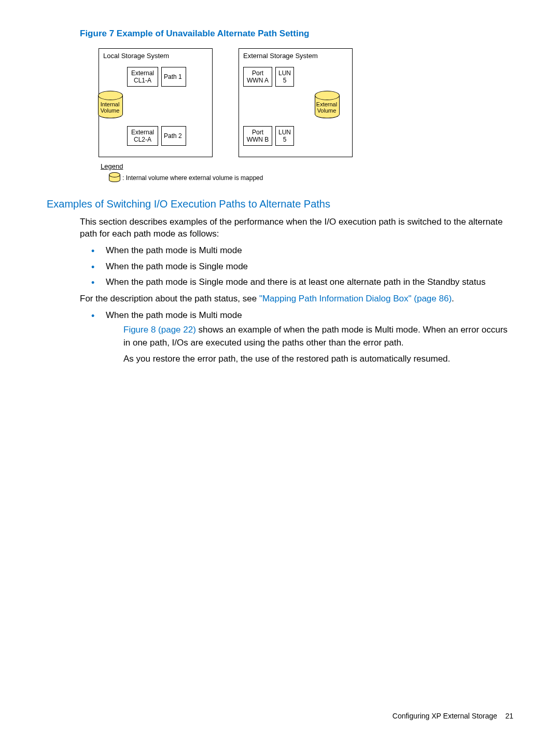 This screenshot has width=560, height=746. I want to click on ext-port-wwnb: Port WWN B, so click(258, 136).